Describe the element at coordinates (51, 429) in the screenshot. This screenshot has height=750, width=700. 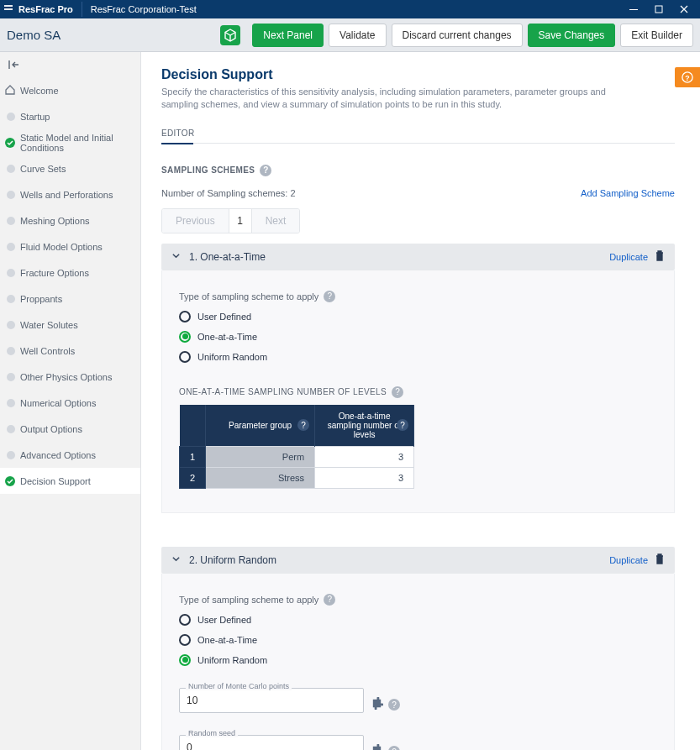
I see `nav-label: Output Options` at that location.